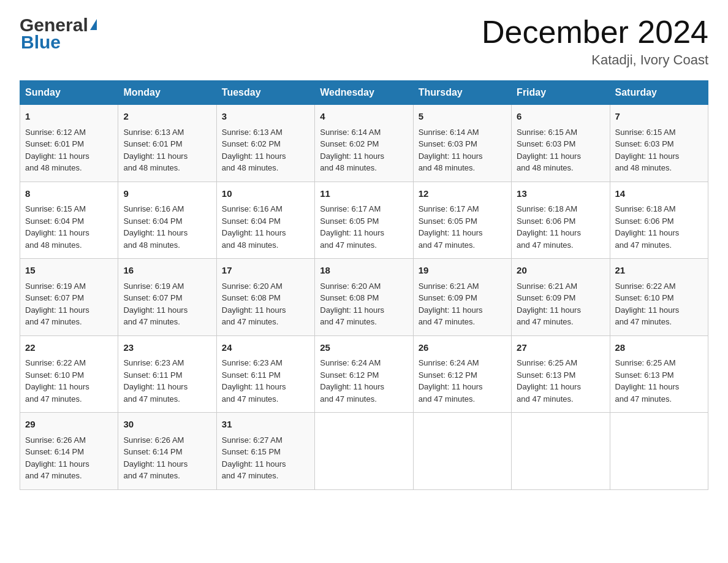 This screenshot has width=728, height=563. I want to click on day-number: 6, so click(560, 117).